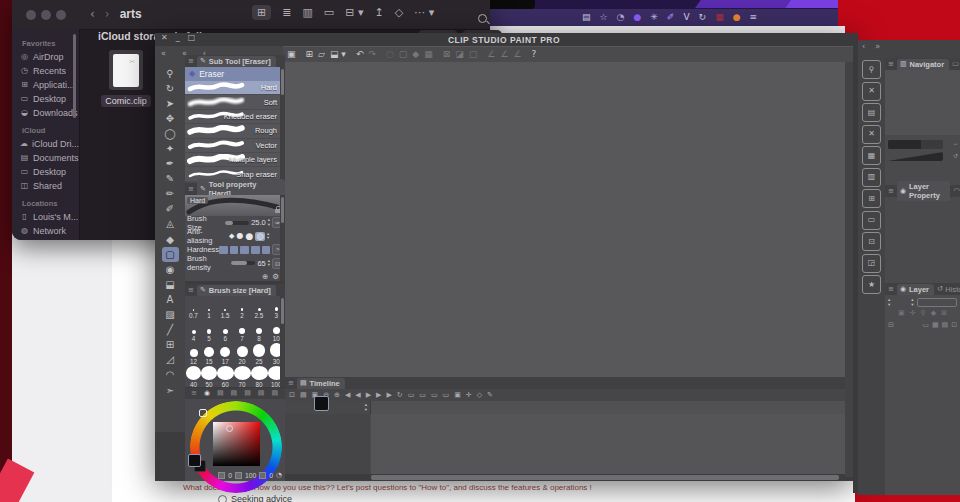  Describe the element at coordinates (948, 290) in the screenshot. I see `history-tab: ↺History` at that location.